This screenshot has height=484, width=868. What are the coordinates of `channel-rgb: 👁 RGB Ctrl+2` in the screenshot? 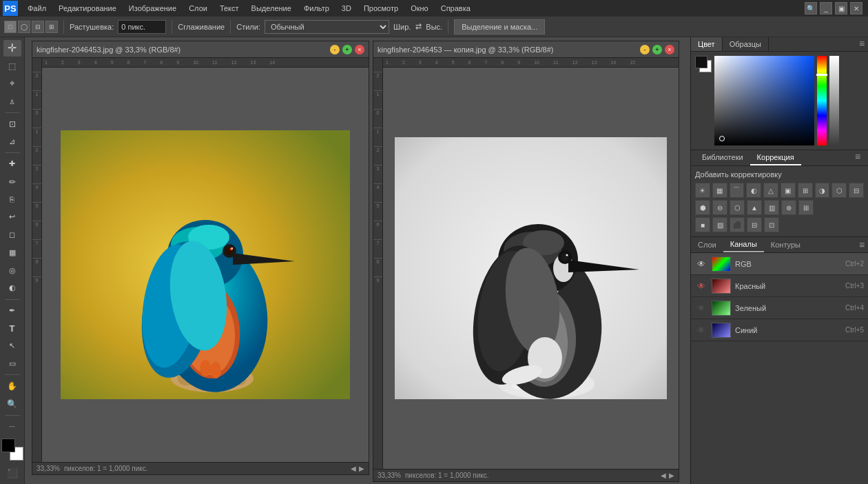 It's located at (780, 264).